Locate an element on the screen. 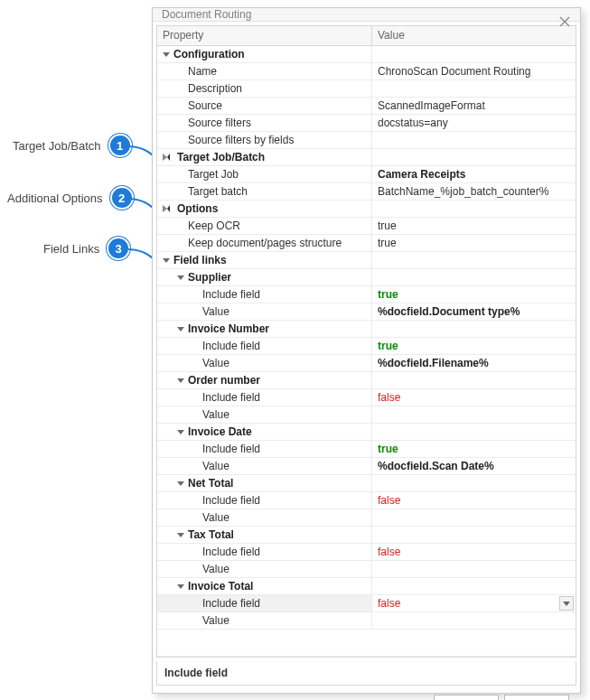 The width and height of the screenshot is (590, 700). row-supplier-include: Include field true is located at coordinates (367, 294).